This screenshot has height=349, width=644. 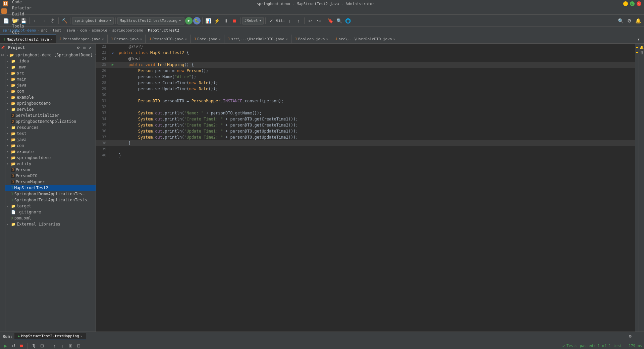 What do you see at coordinates (50, 182) in the screenshot?
I see `tree-item-21: JPersonMapper` at bounding box center [50, 182].